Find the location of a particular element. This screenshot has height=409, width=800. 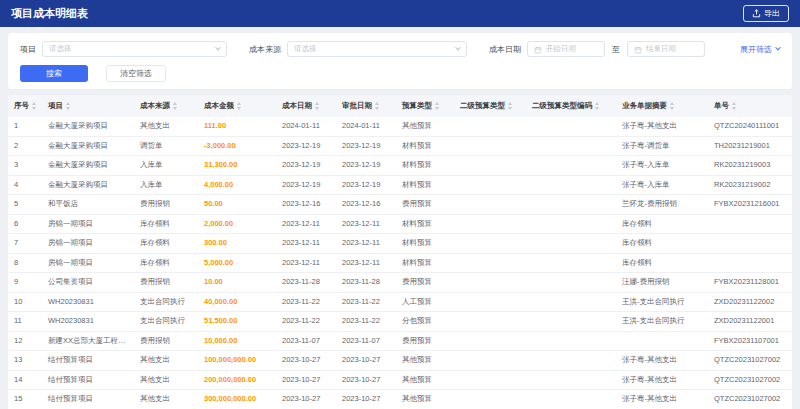

cell-index: 2 is located at coordinates (25, 146).